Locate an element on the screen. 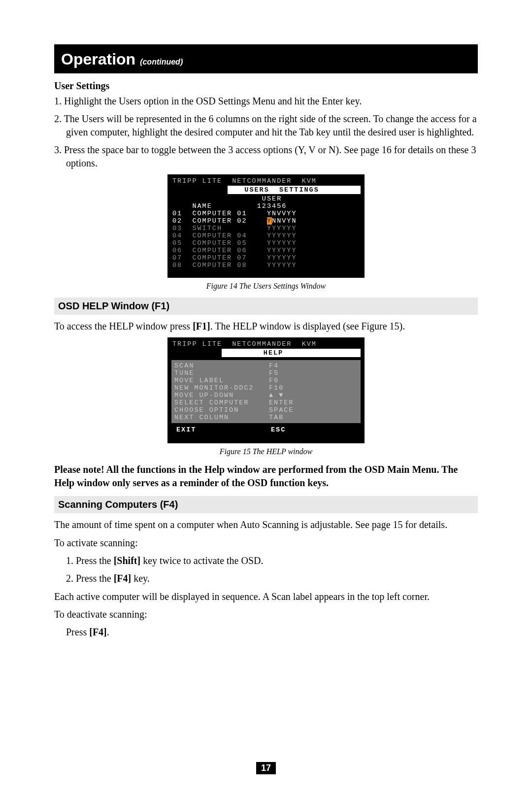 The width and height of the screenshot is (532, 794). user-settings-heading: User Settings is located at coordinates (266, 86).